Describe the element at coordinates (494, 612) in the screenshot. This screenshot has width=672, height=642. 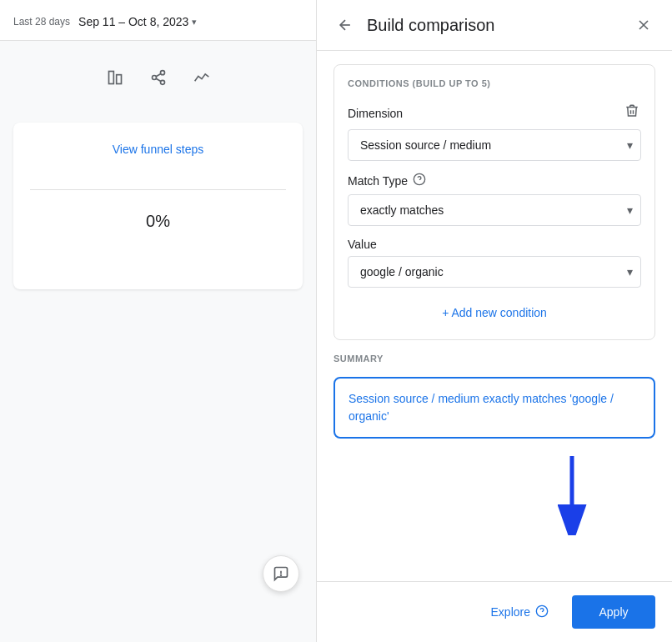
I see `panel-footer: Explore Apply` at that location.